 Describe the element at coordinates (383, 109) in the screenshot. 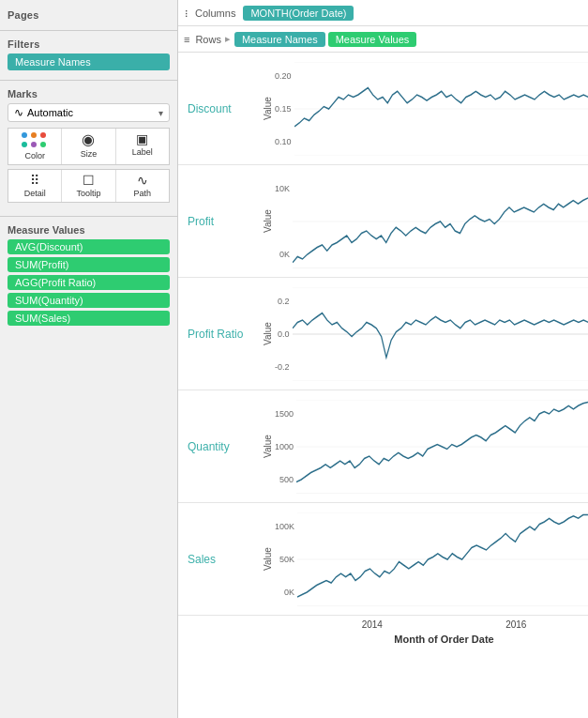

I see `chart-row-discount: Discount Value 0.20 0.15 0.10` at that location.